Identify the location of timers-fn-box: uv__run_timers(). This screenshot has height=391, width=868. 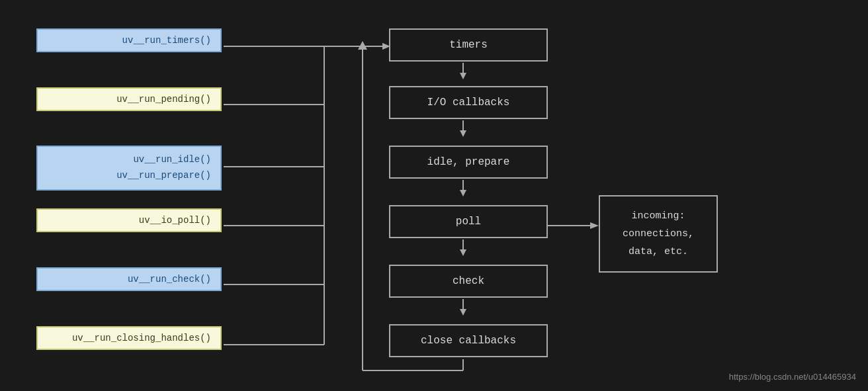
(129, 40).